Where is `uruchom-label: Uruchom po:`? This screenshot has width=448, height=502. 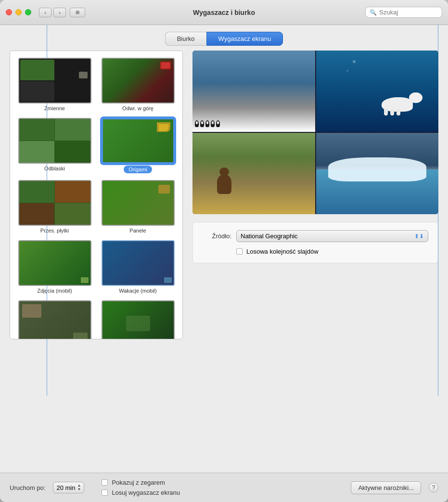 uruchom-label: Uruchom po: is located at coordinates (27, 488).